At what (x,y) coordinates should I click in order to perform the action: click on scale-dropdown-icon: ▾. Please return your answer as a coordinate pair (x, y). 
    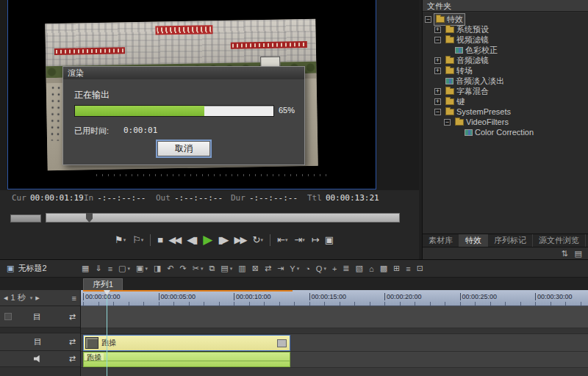
    Looking at the image, I should click on (32, 298).